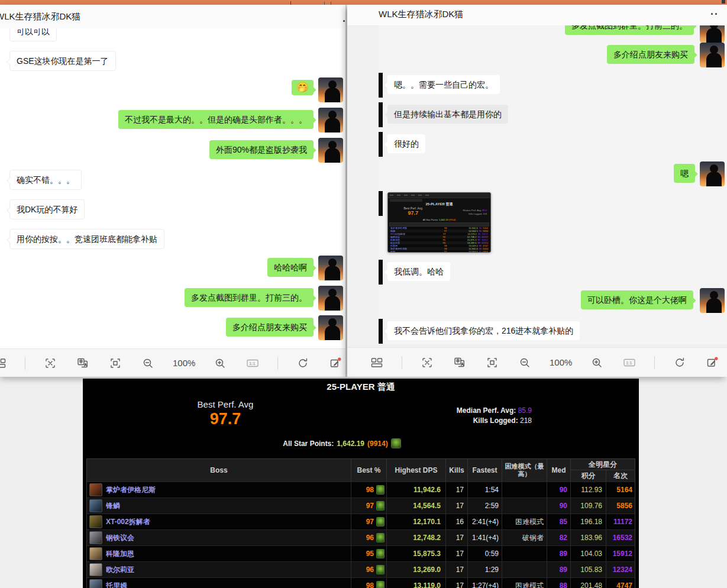 The height and width of the screenshot is (588, 727). Describe the element at coordinates (253, 363) in the screenshot. I see `one-to-one-icon: 1:1` at that location.